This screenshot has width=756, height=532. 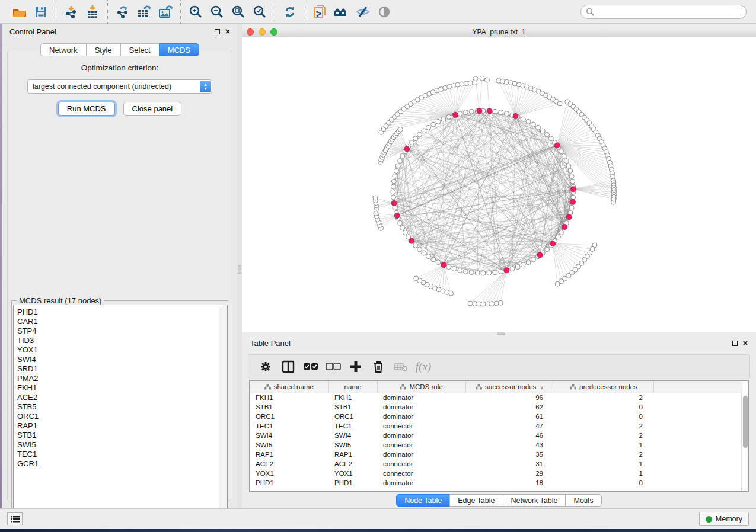 What do you see at coordinates (496, 440) in the screenshot?
I see `node-table-body: FKH1FKH1dominator962STB1STB1dominator620…` at bounding box center [496, 440].